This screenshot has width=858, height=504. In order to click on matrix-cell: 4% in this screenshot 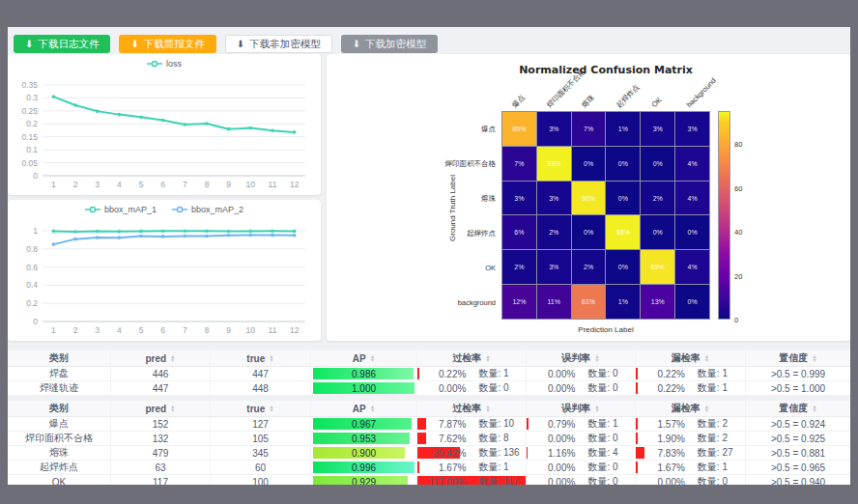, I will do `click(692, 266)`.